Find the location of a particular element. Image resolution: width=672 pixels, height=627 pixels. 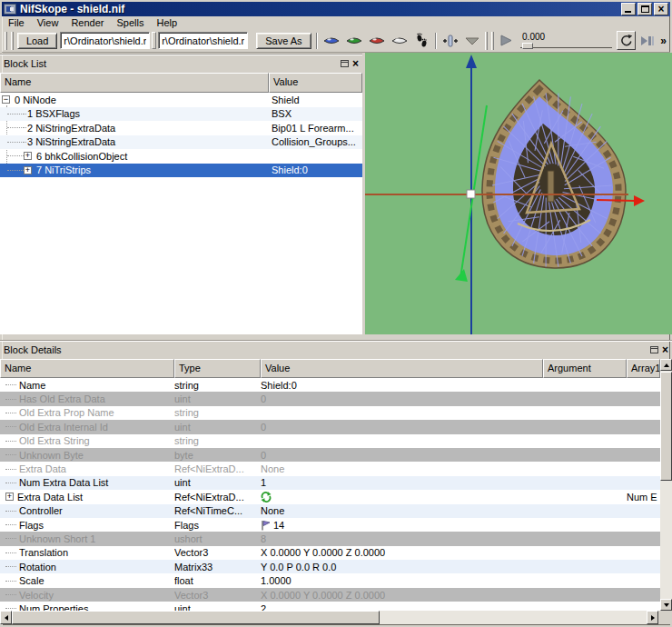

source-path-field is located at coordinates (105, 40).